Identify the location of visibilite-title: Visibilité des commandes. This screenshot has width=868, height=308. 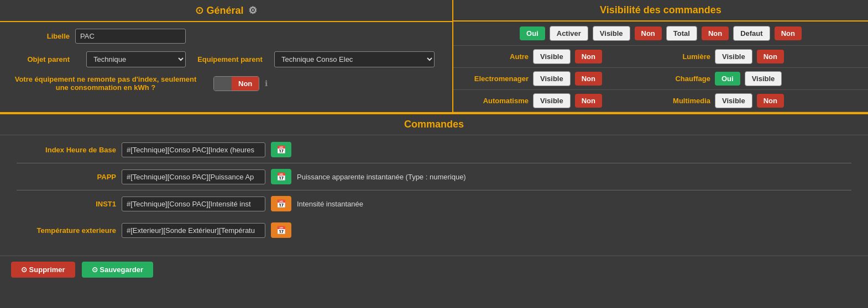
(661, 10).